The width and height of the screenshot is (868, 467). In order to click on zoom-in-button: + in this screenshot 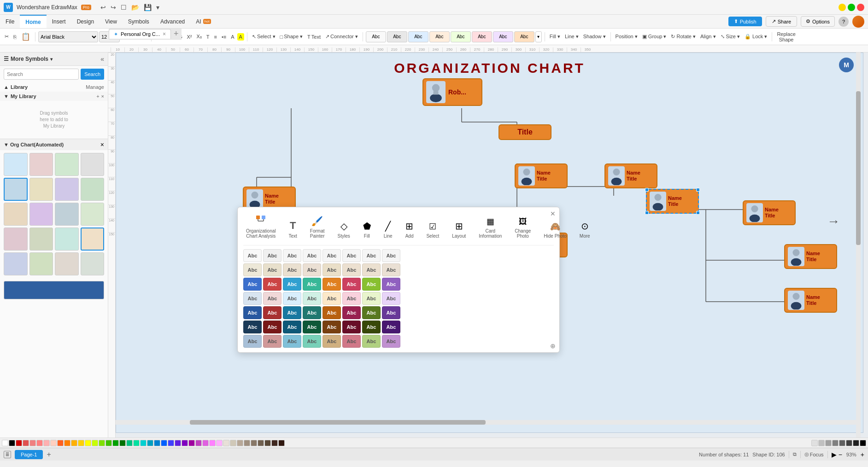, I will do `click(862, 455)`.